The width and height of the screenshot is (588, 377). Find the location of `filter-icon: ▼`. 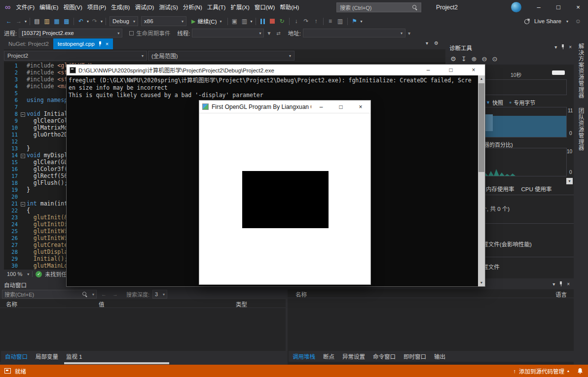

filter-icon: ▼ is located at coordinates (269, 34).